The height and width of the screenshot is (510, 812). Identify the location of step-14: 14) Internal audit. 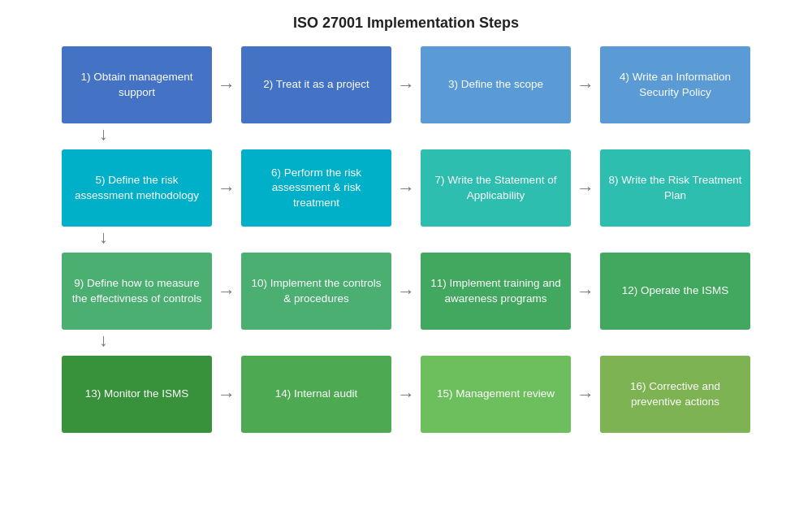
(317, 395).